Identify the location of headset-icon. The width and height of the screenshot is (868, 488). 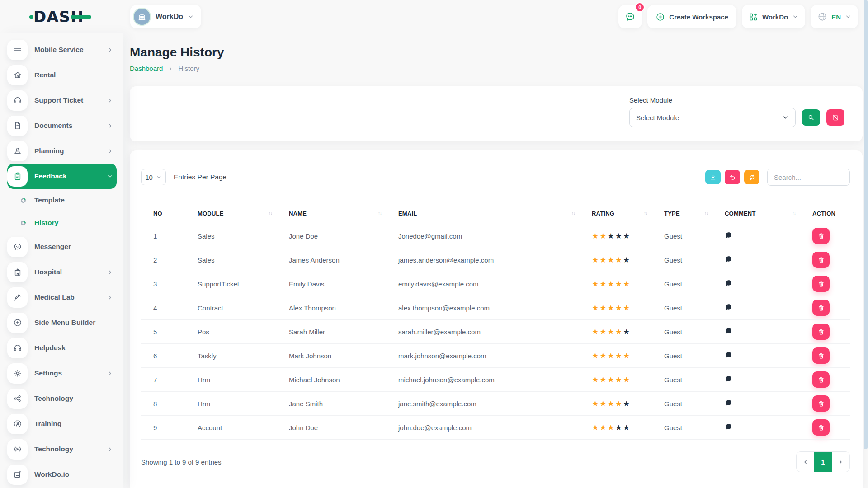
(18, 348).